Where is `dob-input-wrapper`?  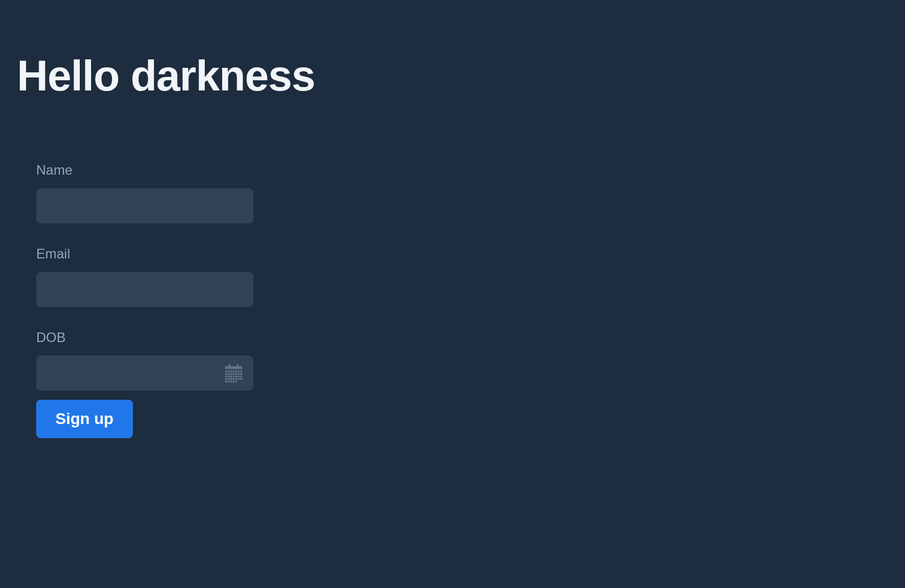 dob-input-wrapper is located at coordinates (145, 373).